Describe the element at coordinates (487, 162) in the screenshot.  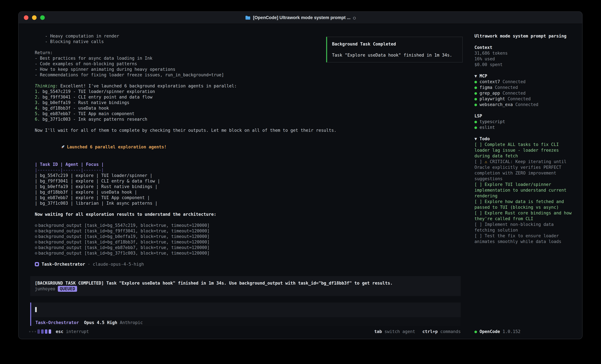
I see `warning-icon: ⚠` at that location.